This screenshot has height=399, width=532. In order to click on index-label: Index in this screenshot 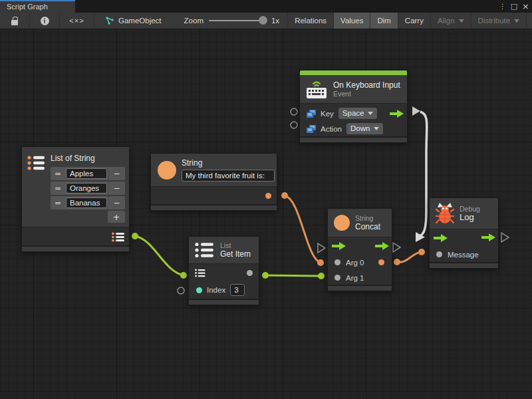, I will do `click(216, 290)`.